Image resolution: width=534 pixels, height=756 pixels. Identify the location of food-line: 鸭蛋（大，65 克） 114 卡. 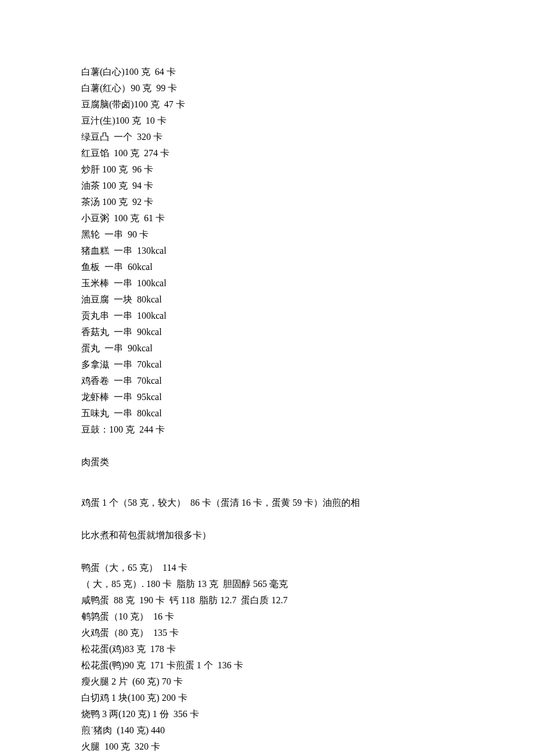
(267, 568).